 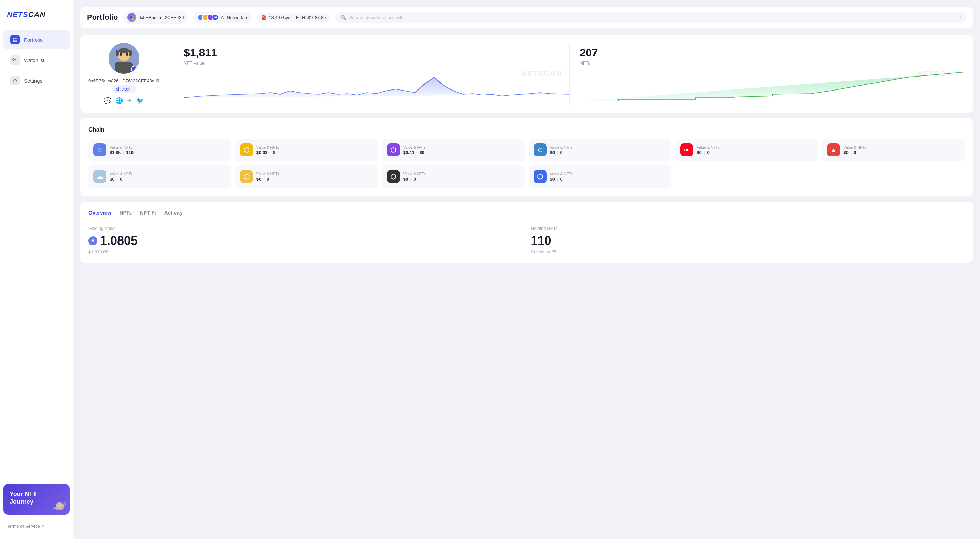 I want to click on copy-icon: ⧉, so click(x=158, y=81).